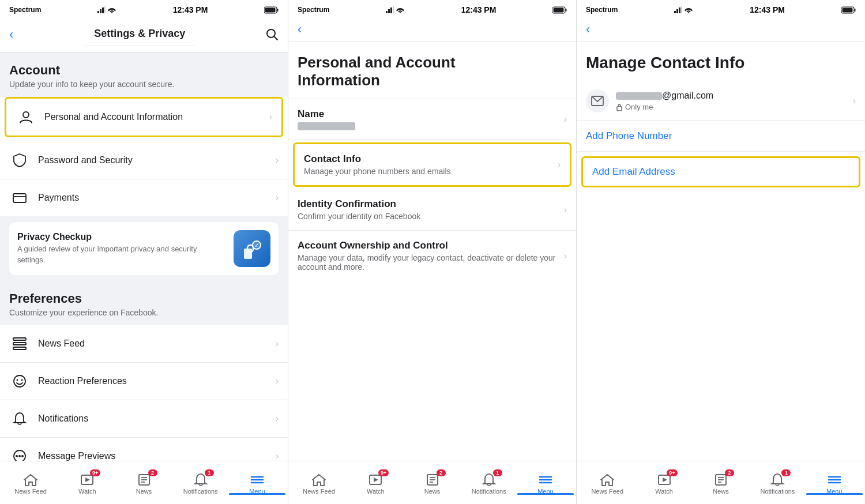  What do you see at coordinates (26, 117) in the screenshot?
I see `person-icon` at bounding box center [26, 117].